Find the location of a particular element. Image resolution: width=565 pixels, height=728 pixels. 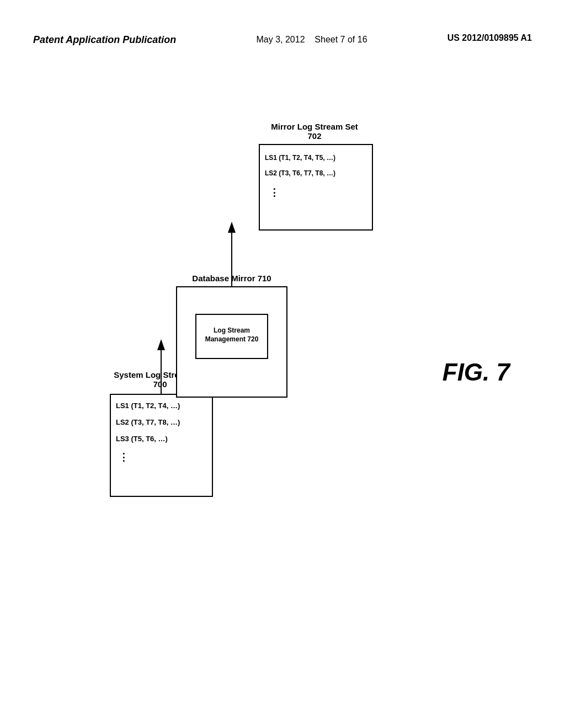

log-stream-label2: Management 720 is located at coordinates (232, 339).